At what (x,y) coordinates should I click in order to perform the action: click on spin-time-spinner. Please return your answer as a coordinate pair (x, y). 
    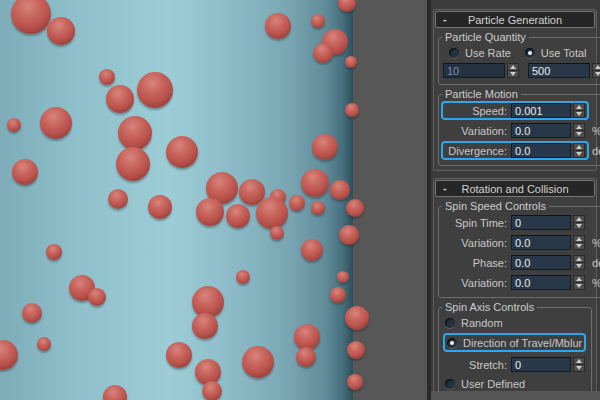
    Looking at the image, I should click on (579, 222).